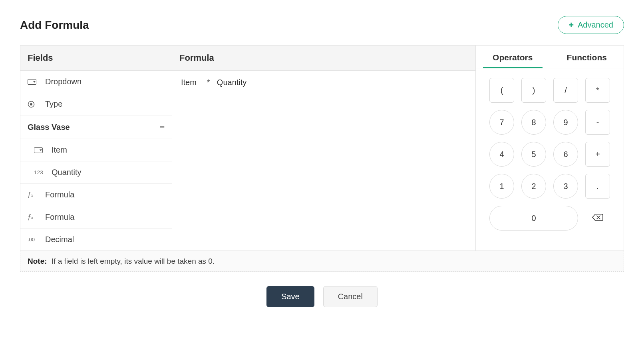 Image resolution: width=644 pixels, height=342 pixels. I want to click on key-backspace, so click(598, 218).